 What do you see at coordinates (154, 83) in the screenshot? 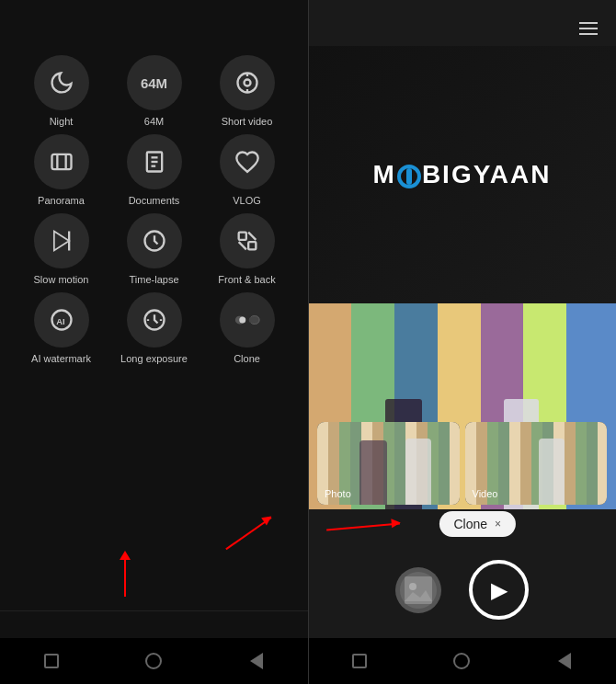
I see `64m-icon-circle: 64M` at bounding box center [154, 83].